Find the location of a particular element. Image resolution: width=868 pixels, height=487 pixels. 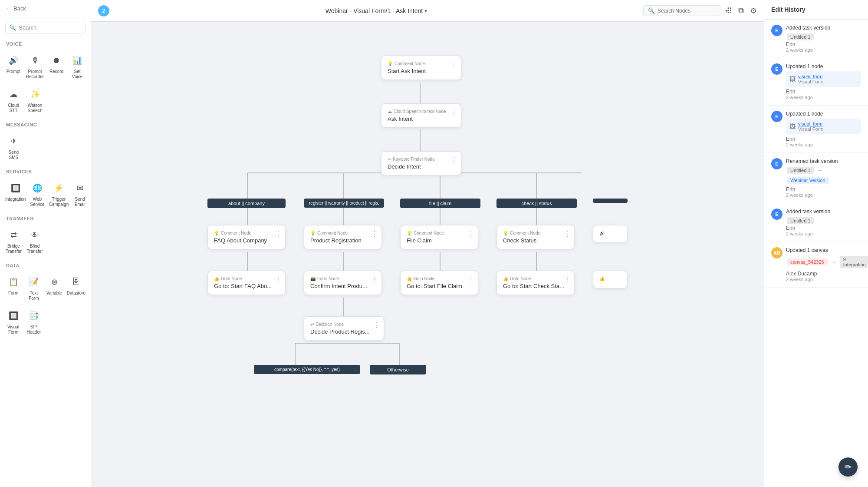

search-nodes-bar: 🔍 ▾ is located at coordinates (682, 10).